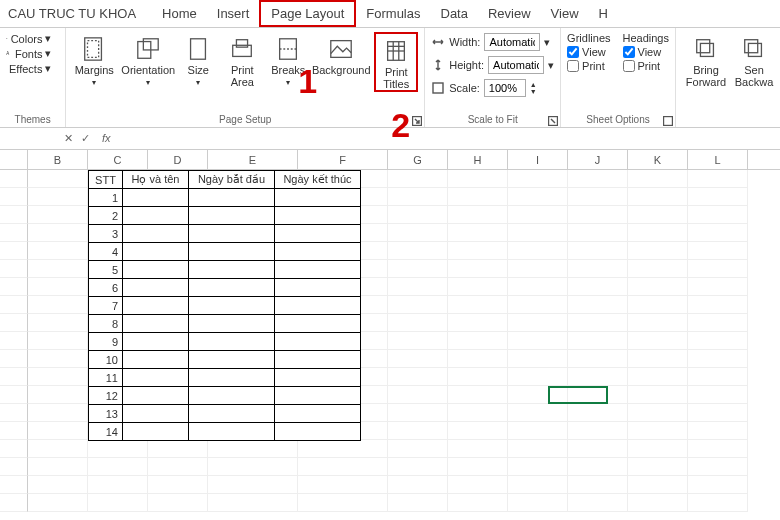  I want to click on table-row: 4, so click(225, 252).